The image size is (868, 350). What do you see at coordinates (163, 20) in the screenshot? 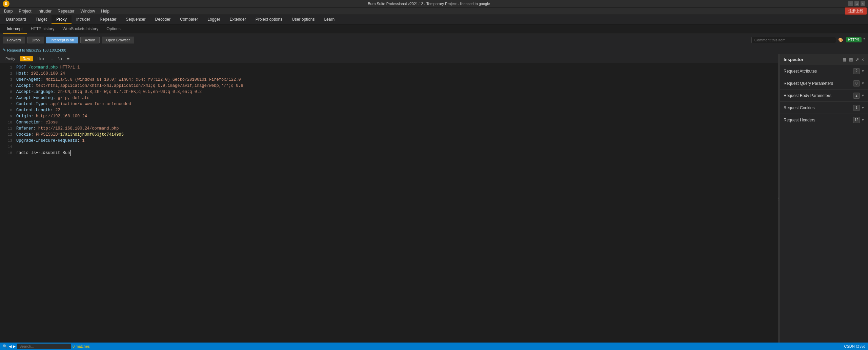
I see `tab-decoder: Decoder` at bounding box center [163, 20].